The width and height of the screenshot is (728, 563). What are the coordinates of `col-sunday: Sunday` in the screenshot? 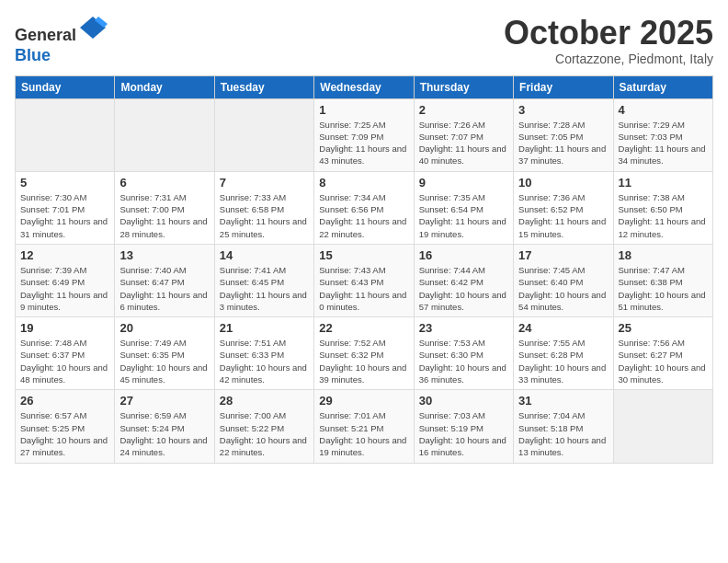 It's located at (65, 86).